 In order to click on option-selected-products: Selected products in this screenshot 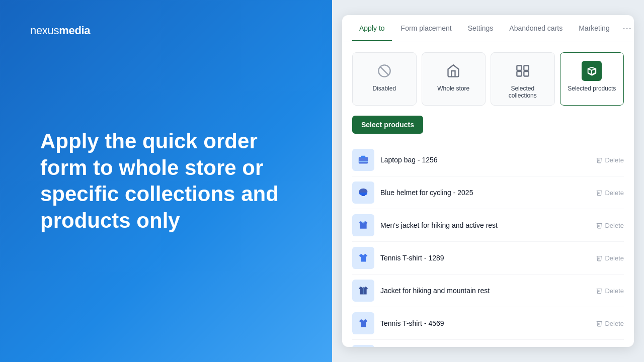, I will do `click(592, 79)`.